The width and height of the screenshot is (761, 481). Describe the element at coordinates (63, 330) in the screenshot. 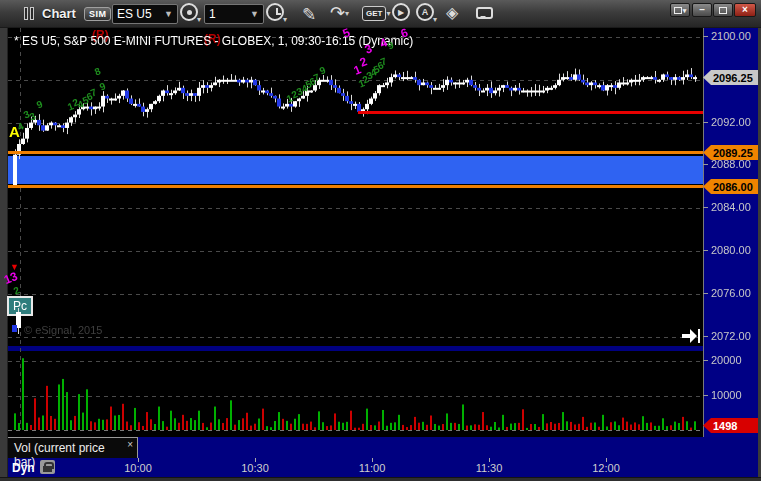

I see `esignal-watermark: © eSignal, 2015` at that location.